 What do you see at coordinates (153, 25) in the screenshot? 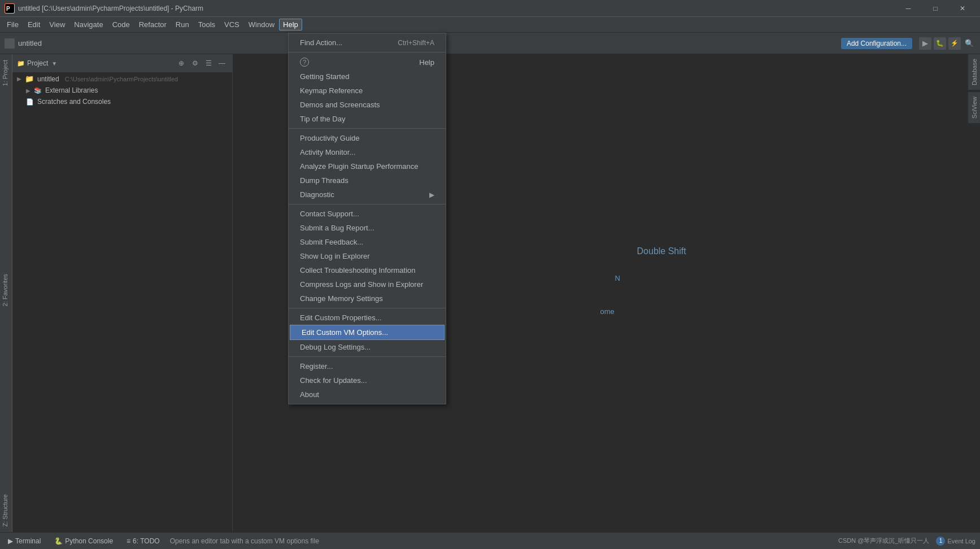
I see `menu-refactor: Refactor` at bounding box center [153, 25].